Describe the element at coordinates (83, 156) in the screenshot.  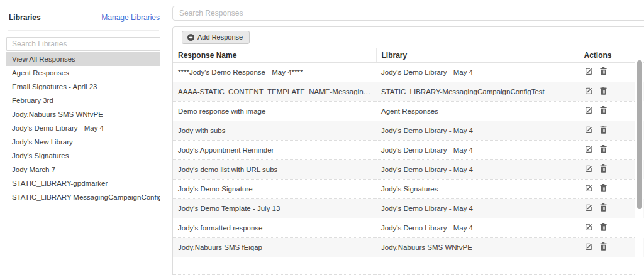
I see `sidebar-item: Jody's Signatures` at that location.